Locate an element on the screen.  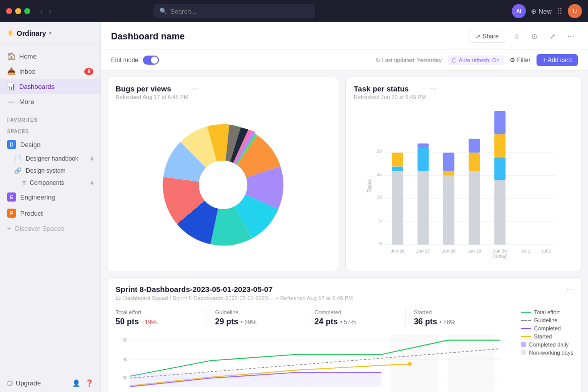
discover-label: Discover Spaces is located at coordinates (40, 228).